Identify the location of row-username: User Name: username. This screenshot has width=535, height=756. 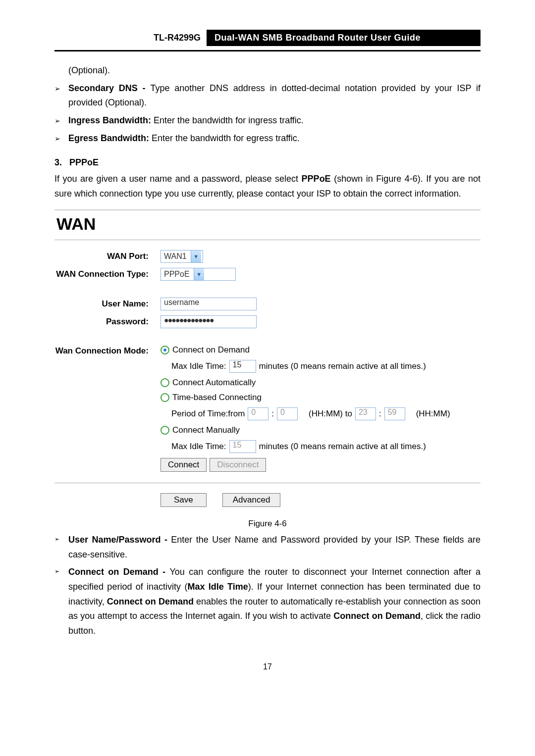
(268, 304).